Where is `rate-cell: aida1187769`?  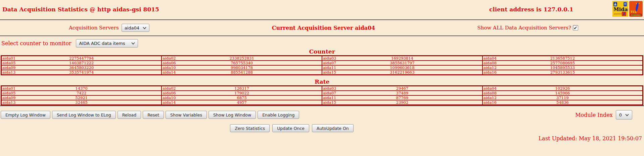 rate-cell: aida1187769 is located at coordinates (402, 98).